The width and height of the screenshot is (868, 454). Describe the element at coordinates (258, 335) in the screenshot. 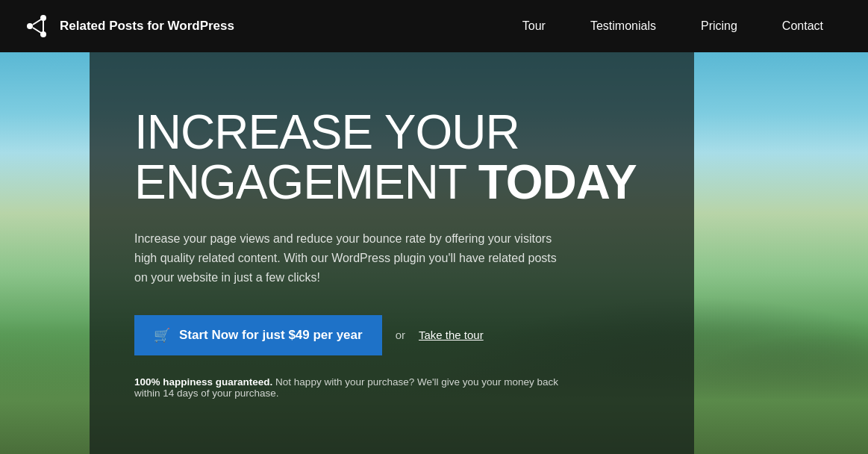

I see `start-now-button: 🛒 Start Now for just $49 per year` at that location.